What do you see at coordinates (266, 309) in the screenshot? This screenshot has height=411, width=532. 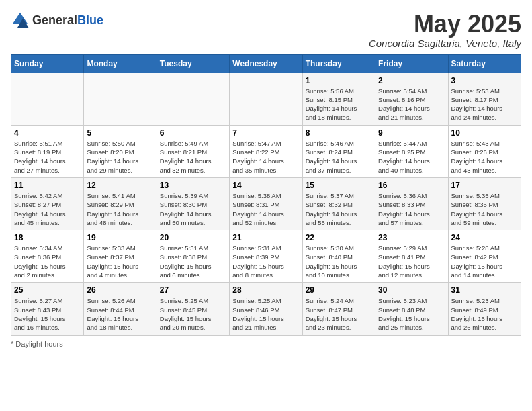 I see `calendar-week-5: 25Sunrise: 5:27 AM Sunset: 8:43 PM Dayli…` at bounding box center [266, 309].